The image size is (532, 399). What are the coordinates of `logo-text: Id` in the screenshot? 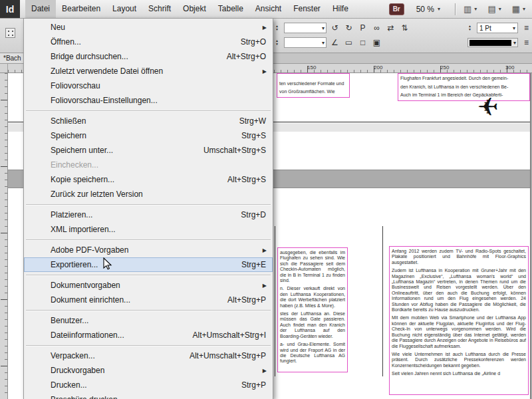 It's located at (10, 9).